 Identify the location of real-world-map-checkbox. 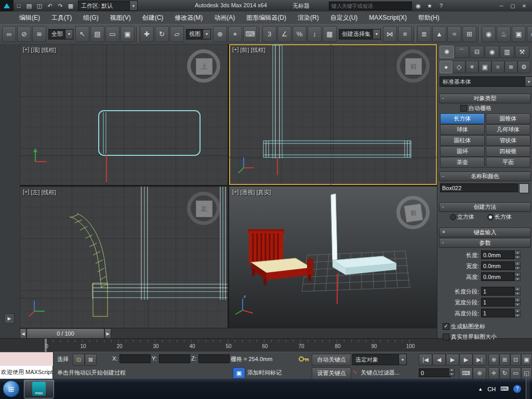
(446, 337).